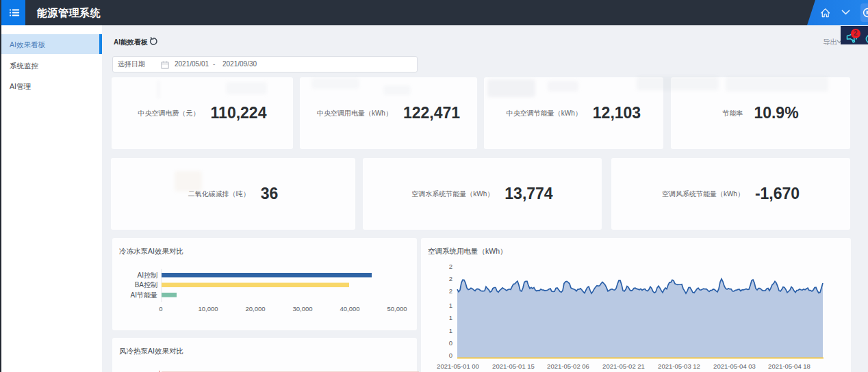 Image resolution: width=868 pixels, height=372 pixels. What do you see at coordinates (208, 309) in the screenshot?
I see `svg-text: 10,000` at bounding box center [208, 309].